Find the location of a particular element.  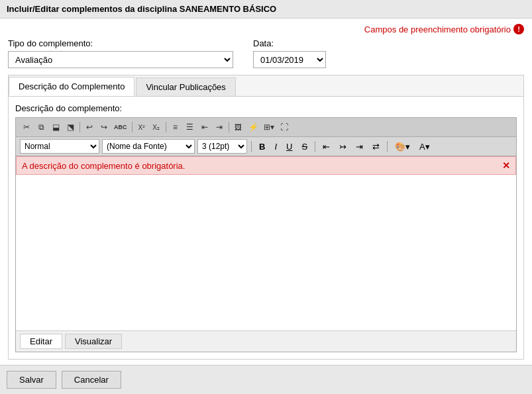

required-notice: Campos de preenchimento obrigatório ! is located at coordinates (266, 29).